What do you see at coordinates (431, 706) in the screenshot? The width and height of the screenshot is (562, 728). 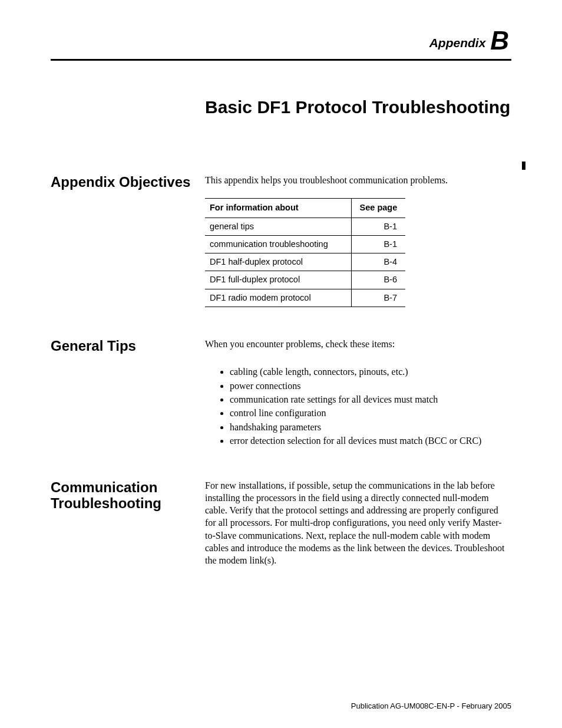 I see `page-footer: Publication AG-UM008C-EN-P - February 20…` at bounding box center [431, 706].